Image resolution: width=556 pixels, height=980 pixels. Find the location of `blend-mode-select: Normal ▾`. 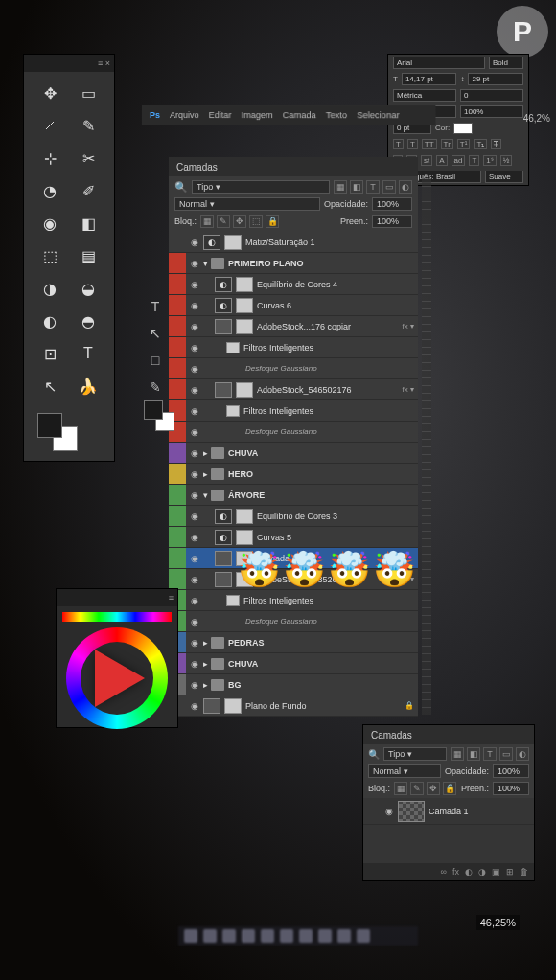

blend-mode-select: Normal ▾ is located at coordinates (247, 204).